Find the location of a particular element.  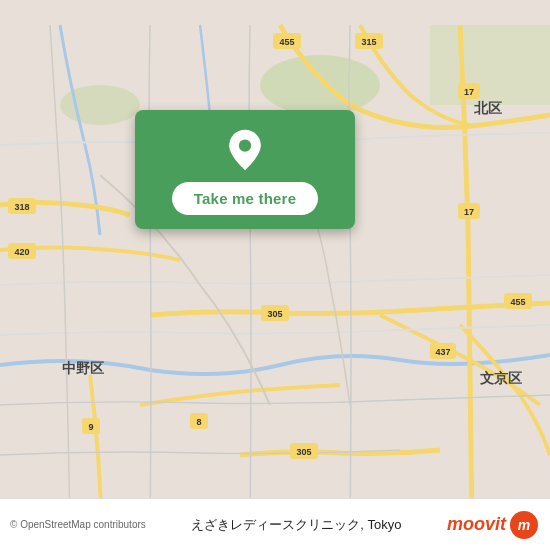

place-name: えざきレディースクリニック, Tokyo is located at coordinates (296, 525).